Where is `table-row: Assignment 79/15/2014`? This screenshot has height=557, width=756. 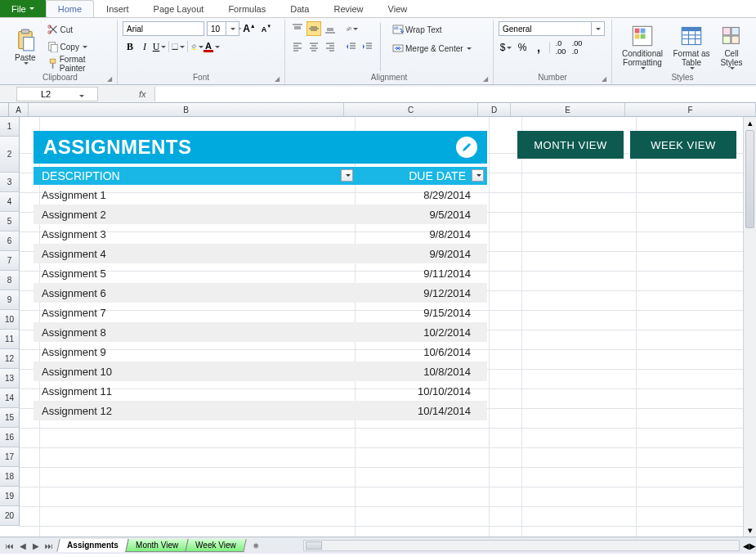
table-row: Assignment 79/15/2014 is located at coordinates (260, 312).